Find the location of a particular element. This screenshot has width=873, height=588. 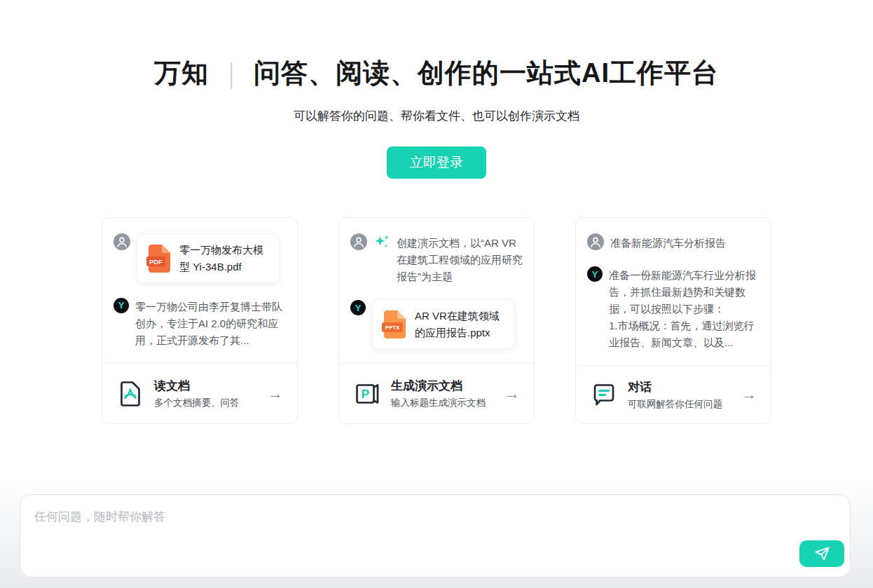

chat-bubble-icon is located at coordinates (604, 395).